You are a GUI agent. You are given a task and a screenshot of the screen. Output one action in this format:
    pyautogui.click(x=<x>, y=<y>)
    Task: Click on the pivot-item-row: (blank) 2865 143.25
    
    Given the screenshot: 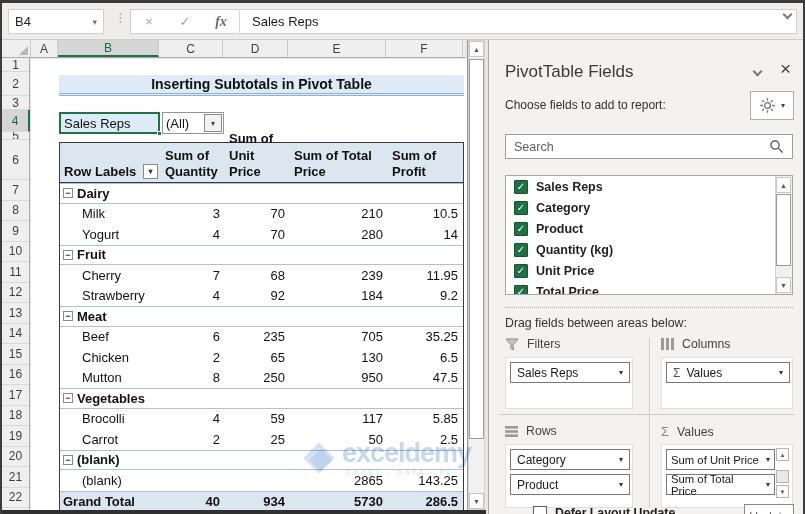 What is the action you would take?
    pyautogui.click(x=262, y=480)
    